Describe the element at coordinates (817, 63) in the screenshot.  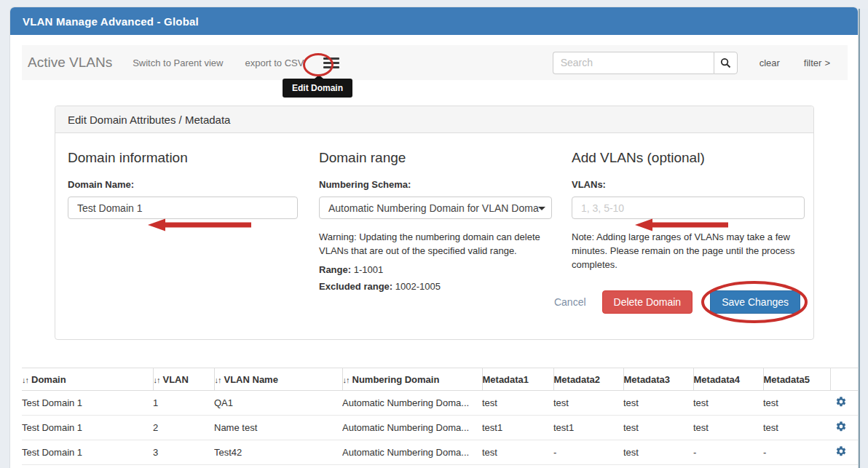
I see `filter-link: filter>` at that location.